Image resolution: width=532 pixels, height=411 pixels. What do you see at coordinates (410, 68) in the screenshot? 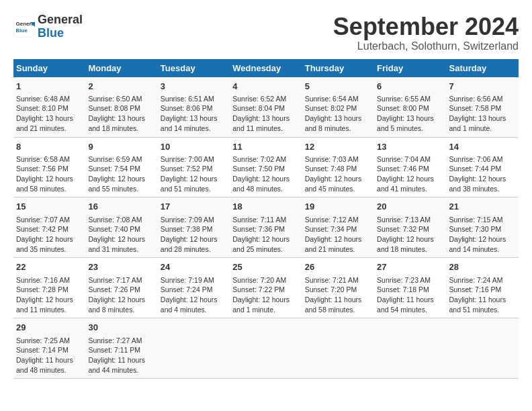
I see `day-header-friday: Friday` at bounding box center [410, 68].